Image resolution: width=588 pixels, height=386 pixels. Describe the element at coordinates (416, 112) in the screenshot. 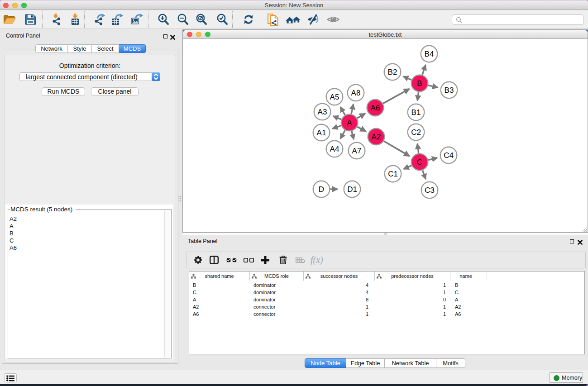

I see `svg-text: B1` at that location.